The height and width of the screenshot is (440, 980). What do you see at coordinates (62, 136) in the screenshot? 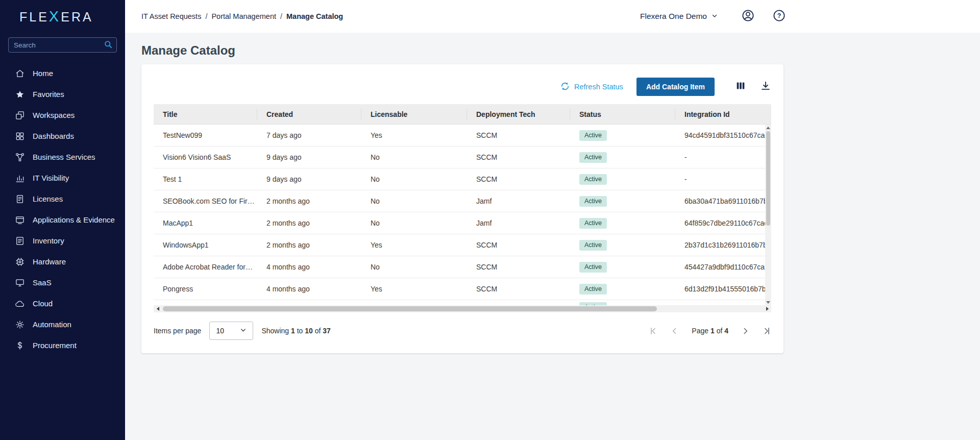
I see `sidebar-item-dashboards: Dashboards` at bounding box center [62, 136].